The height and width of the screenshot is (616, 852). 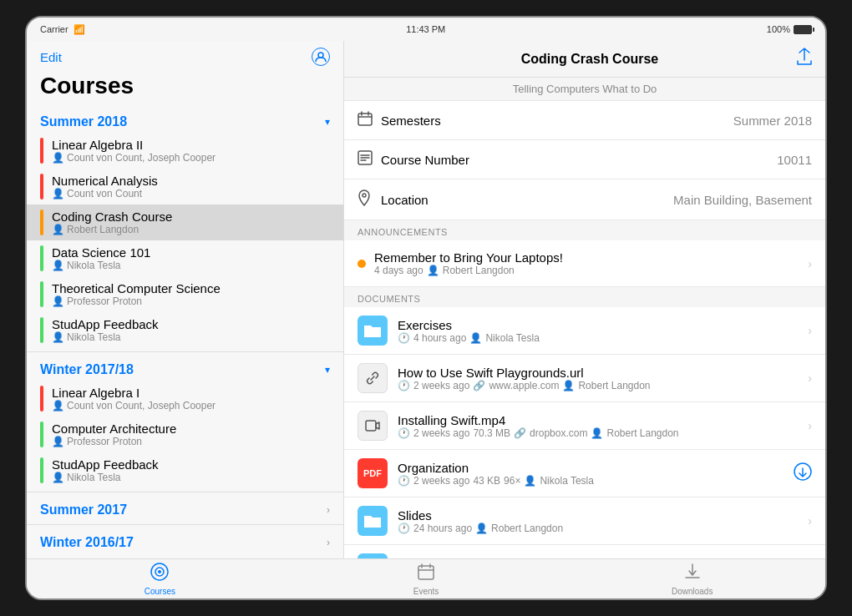 I want to click on course-info: Numerical Analysis 👤 Count von Count, so click(x=190, y=187).